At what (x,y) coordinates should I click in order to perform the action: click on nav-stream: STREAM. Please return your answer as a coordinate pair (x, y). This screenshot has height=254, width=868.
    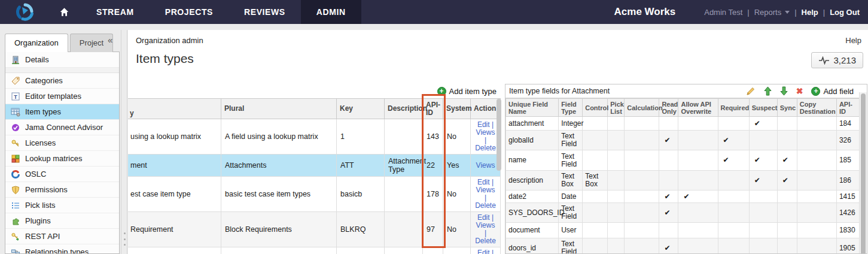
    Looking at the image, I should click on (115, 12).